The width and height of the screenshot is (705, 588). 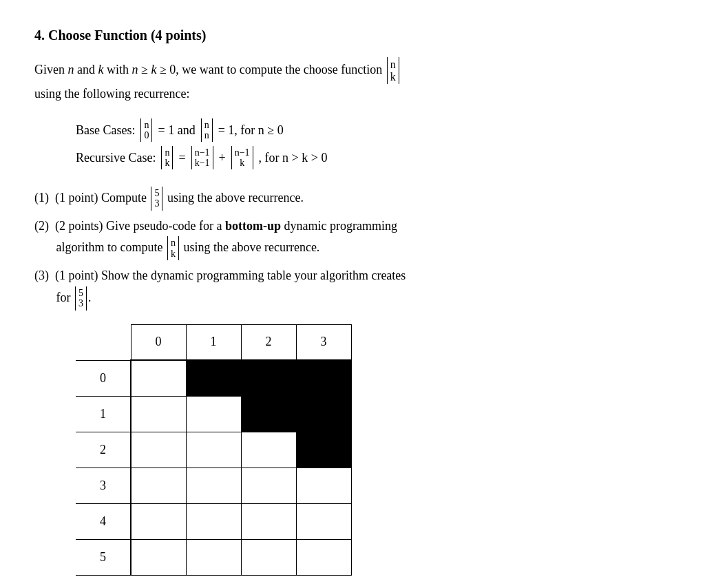 What do you see at coordinates (157, 198) in the screenshot?
I see `binom-5-3-q1: 53` at bounding box center [157, 198].